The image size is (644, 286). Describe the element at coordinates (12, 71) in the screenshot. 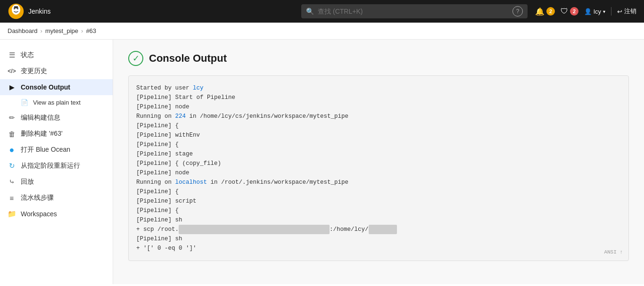

I see `changes-icon: </>` at that location.